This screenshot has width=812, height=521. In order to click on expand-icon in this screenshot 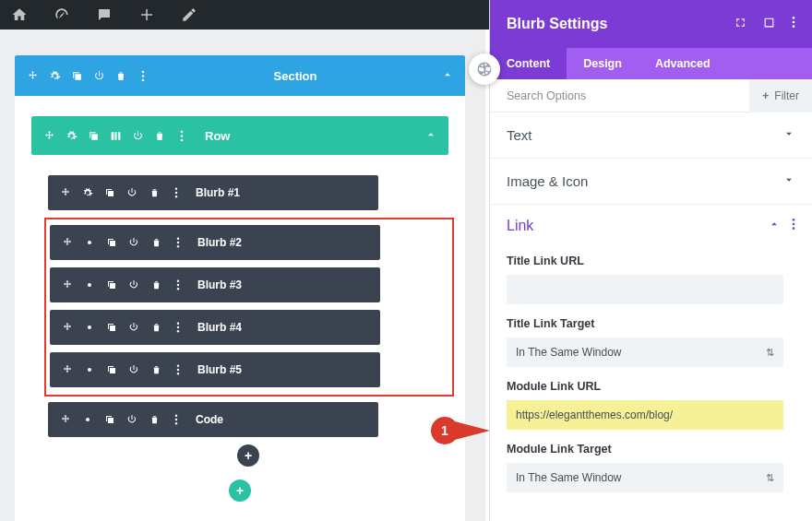, I will do `click(770, 24)`.